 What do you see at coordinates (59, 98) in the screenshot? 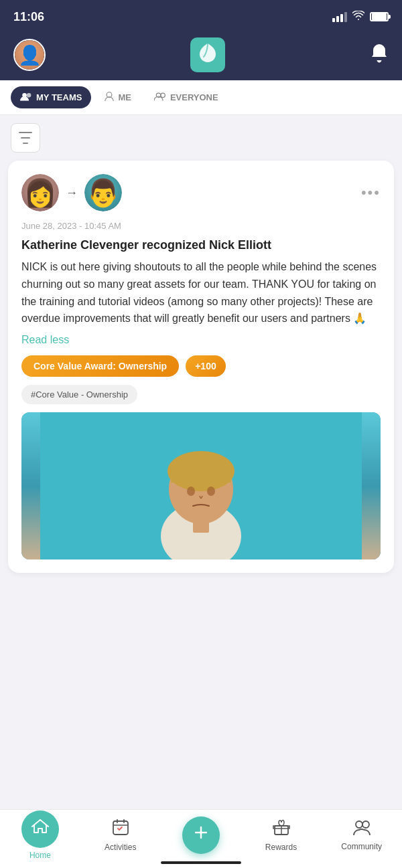
I see `tab-my-teams-label: MY TEAMS` at bounding box center [59, 98].